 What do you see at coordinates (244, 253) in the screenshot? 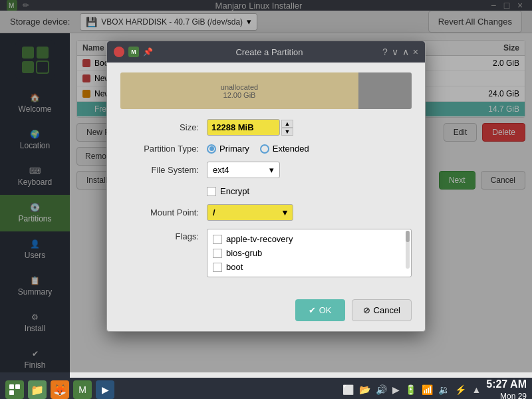
I see `flag-label-1: bios-grub` at bounding box center [244, 253].